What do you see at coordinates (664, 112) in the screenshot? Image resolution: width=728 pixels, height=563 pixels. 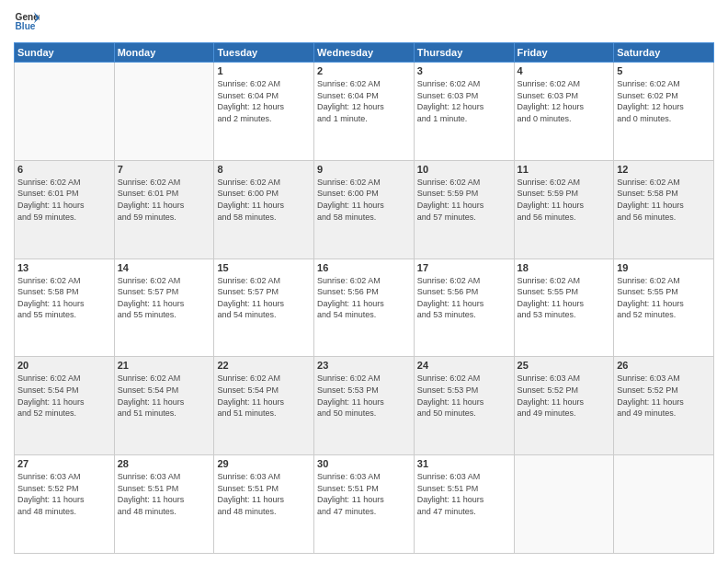 I see `day-cell: 5Sunrise: 6:02 AMSunset: 6:02 PMDaylight…` at bounding box center [664, 112].